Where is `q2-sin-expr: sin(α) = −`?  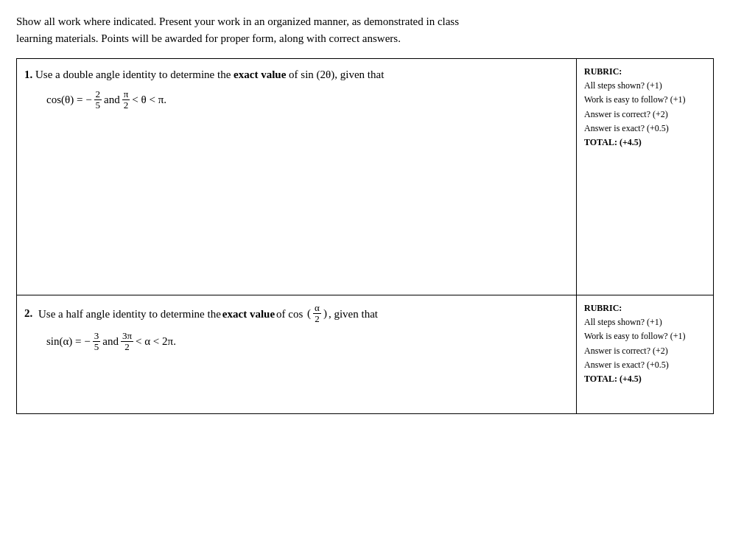
q2-sin-expr: sin(α) = − is located at coordinates (69, 342).